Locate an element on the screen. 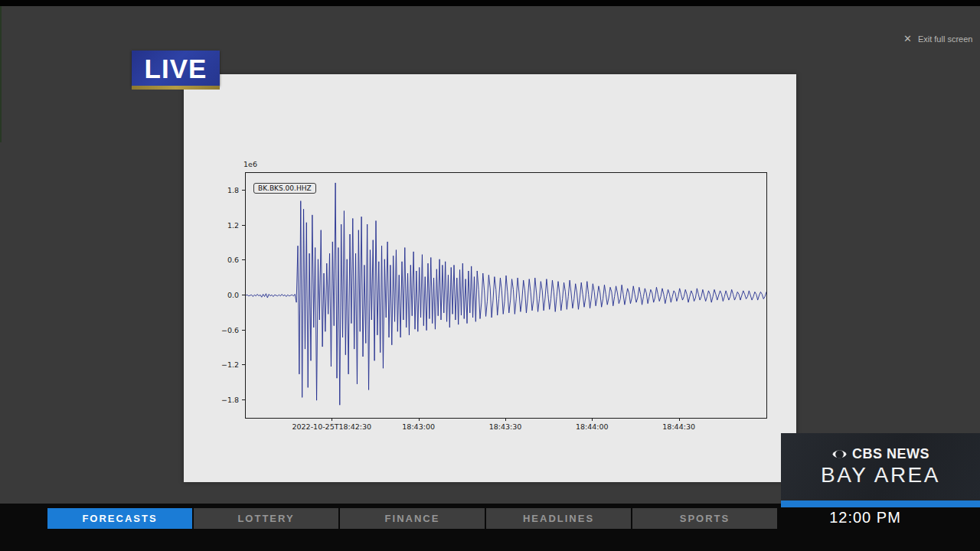 Image resolution: width=980 pixels, height=551 pixels. tab-label: HEADLINES is located at coordinates (559, 519).